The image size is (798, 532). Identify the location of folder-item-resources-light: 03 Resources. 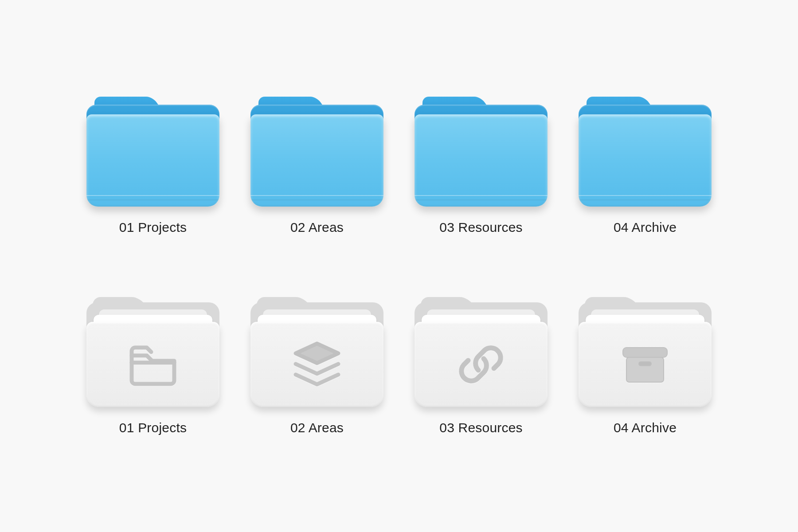
(481, 366).